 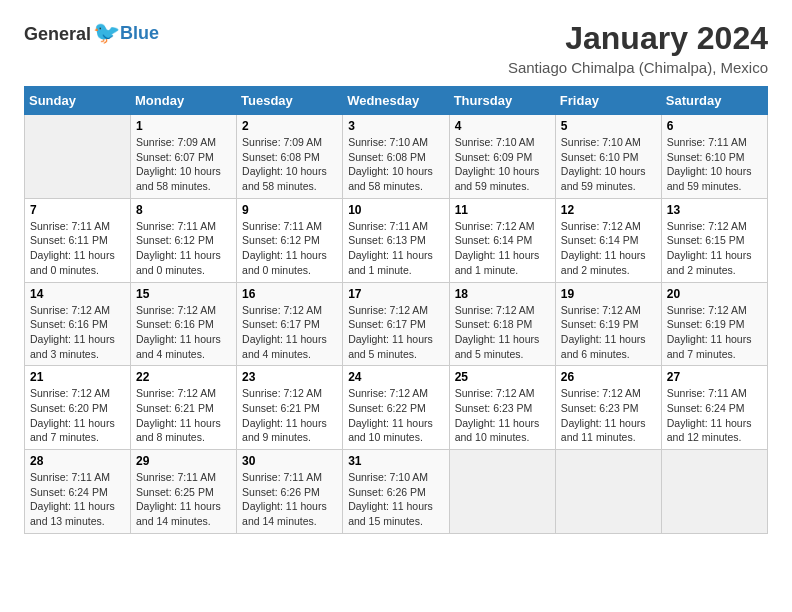 I want to click on calendar-cell: 6Sunrise: 7:11 AM Sunset: 6:10 PM Daylig…, so click(x=714, y=157).